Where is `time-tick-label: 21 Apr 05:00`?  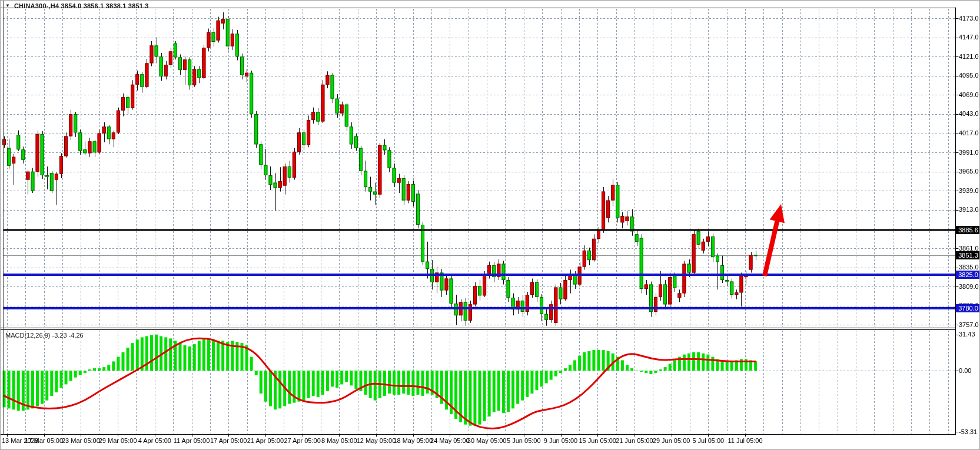 time-tick-label: 21 Apr 05:00 is located at coordinates (265, 441).